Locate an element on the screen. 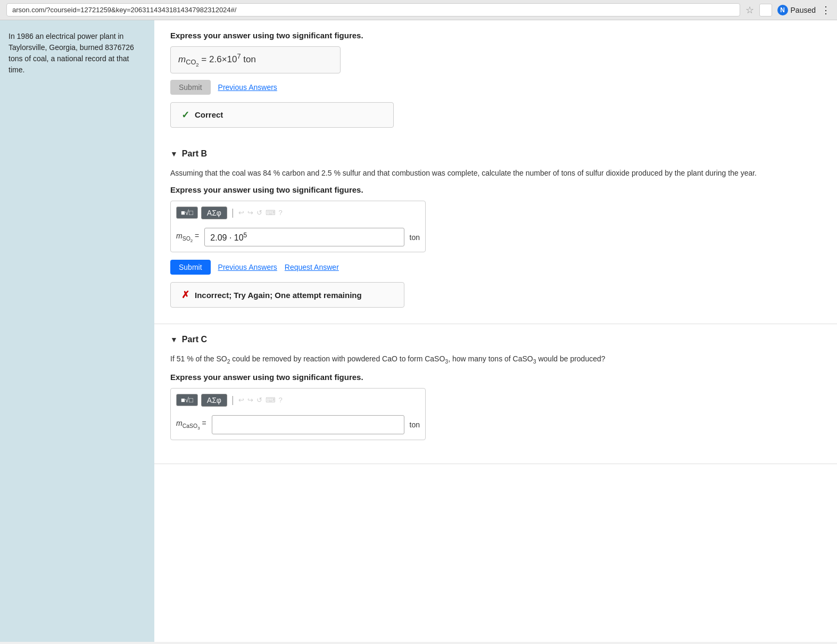 The image size is (837, 644). part-b-sig-figs-label: Express your answer using two significan… is located at coordinates (496, 189).